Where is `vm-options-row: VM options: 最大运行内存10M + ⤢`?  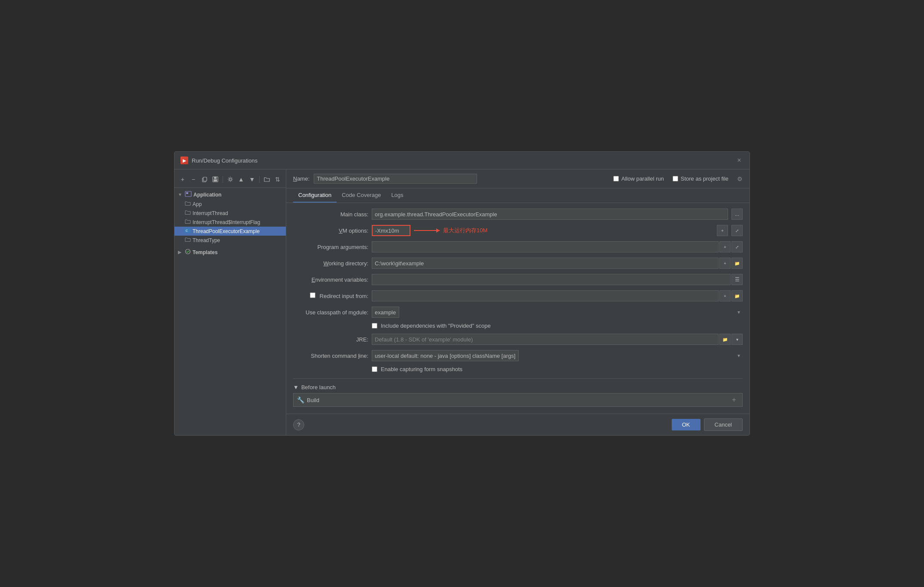
vm-options-row: VM options: 最大运行内存10M + ⤢ is located at coordinates (518, 230).